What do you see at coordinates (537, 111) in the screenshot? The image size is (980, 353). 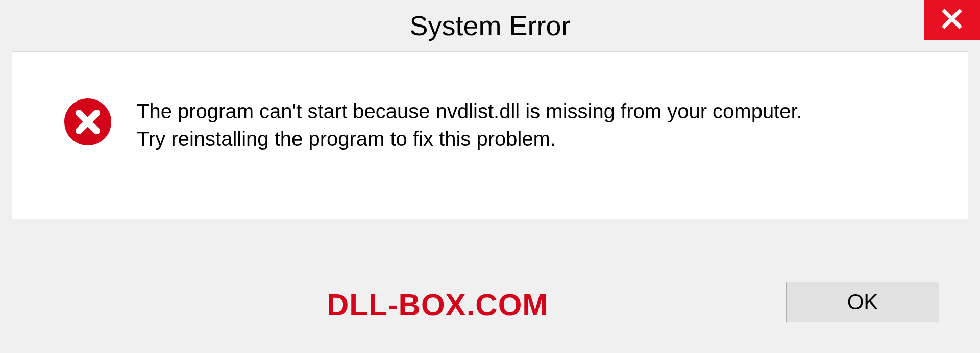 I see `message-line-1: The program can't start because nvdlist.…` at bounding box center [537, 111].